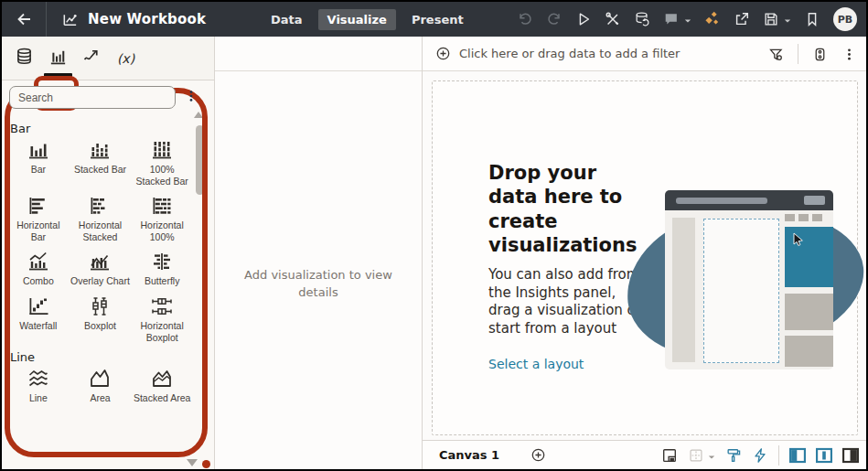 This screenshot has height=471, width=868. Describe the element at coordinates (538, 455) in the screenshot. I see `add-canvas-icon` at that location.